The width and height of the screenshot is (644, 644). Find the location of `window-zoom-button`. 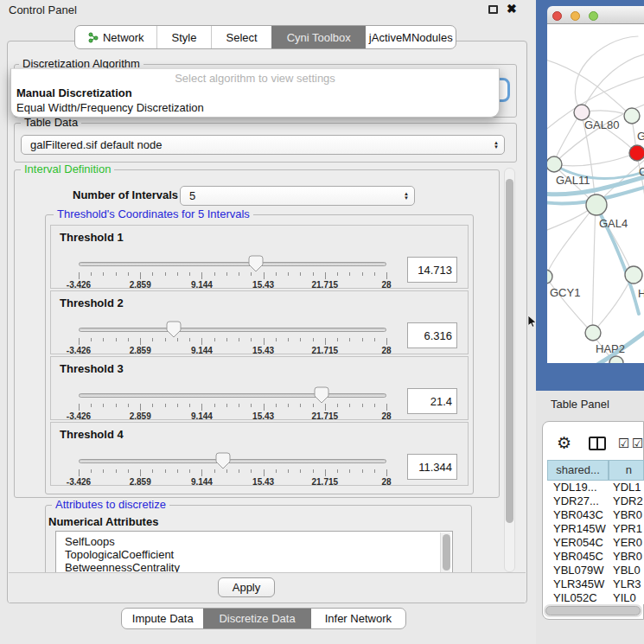

window-zoom-button is located at coordinates (593, 16).